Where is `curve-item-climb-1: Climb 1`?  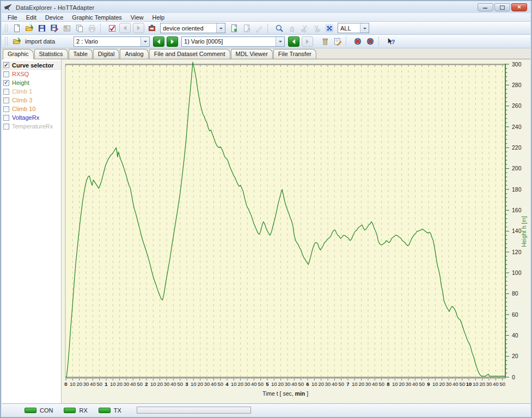
curve-item-climb-1: Climb 1 is located at coordinates (32, 91).